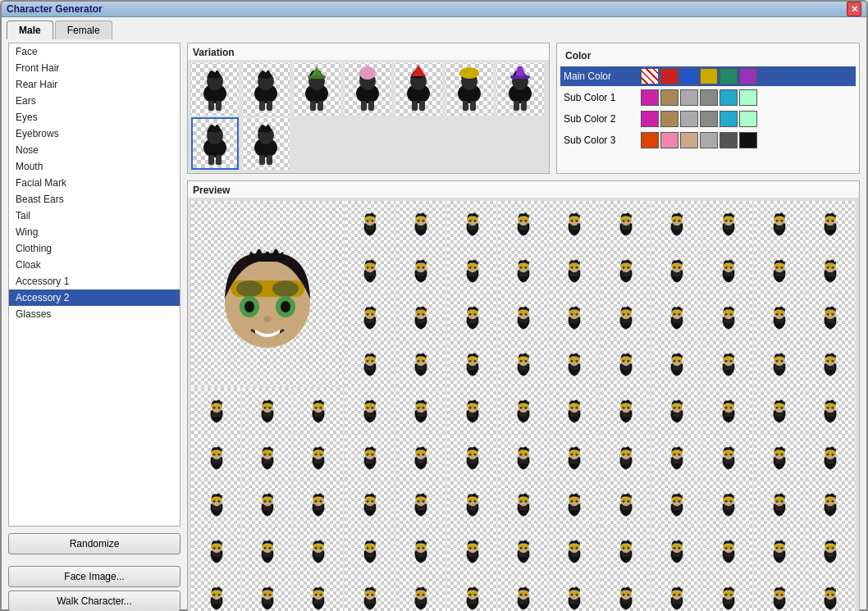  Describe the element at coordinates (94, 183) in the screenshot. I see `category-item-facial-mark: Facial Mark` at that location.